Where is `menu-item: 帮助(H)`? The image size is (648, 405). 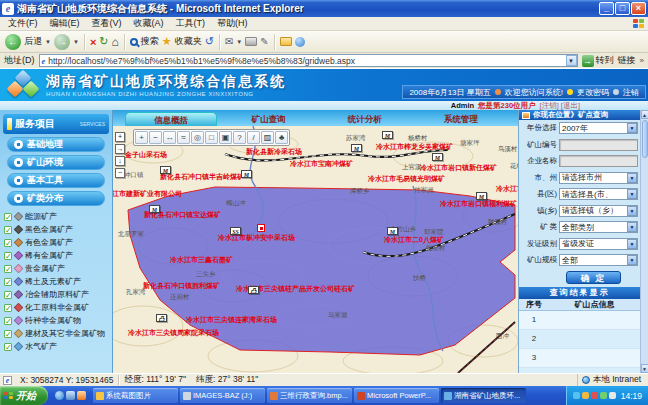
menu-item: 帮助(H) is located at coordinates (232, 24).